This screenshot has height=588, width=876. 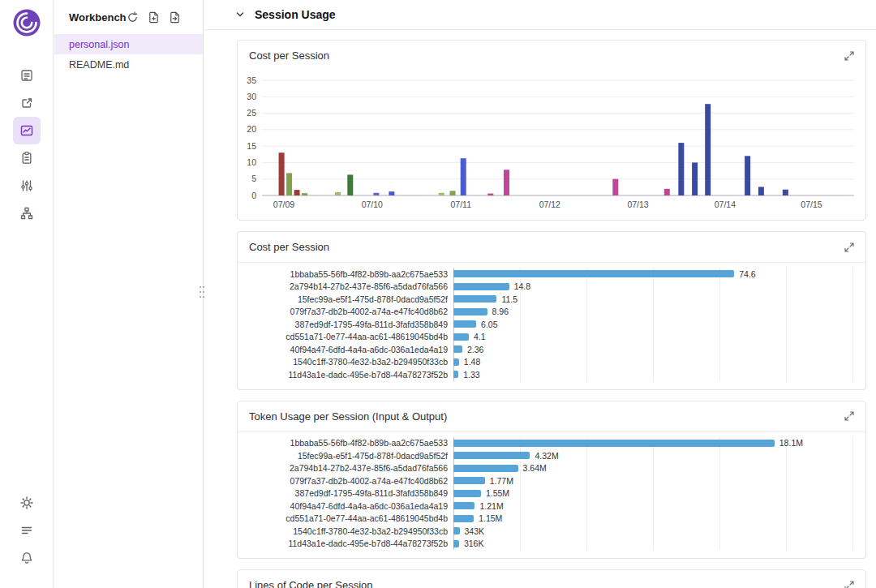 What do you see at coordinates (251, 146) in the screenshot?
I see `y-tick-label: 15` at bounding box center [251, 146].